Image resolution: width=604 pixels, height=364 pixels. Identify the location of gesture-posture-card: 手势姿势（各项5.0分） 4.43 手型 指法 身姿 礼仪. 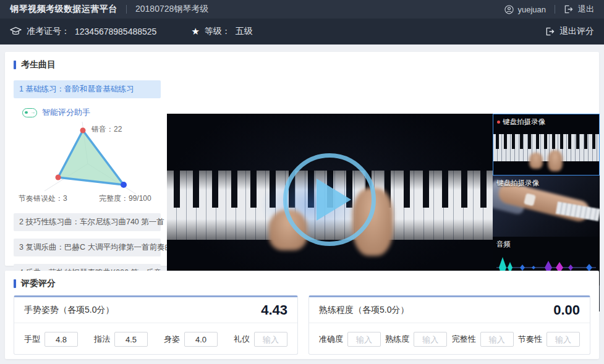
(156, 325).